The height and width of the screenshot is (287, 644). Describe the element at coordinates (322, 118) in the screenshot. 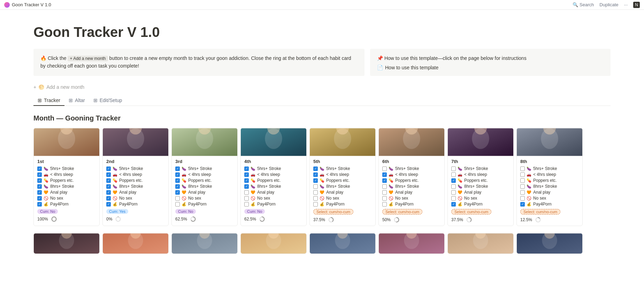

I see `section-title: Month — Gooning Tracker` at that location.